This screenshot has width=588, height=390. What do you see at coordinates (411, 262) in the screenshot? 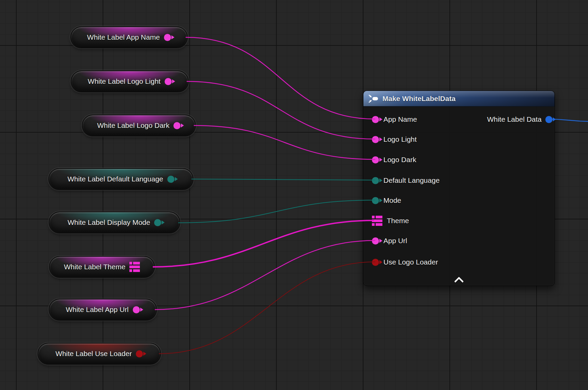
I see `input-pin-label: Use Logo Loader` at bounding box center [411, 262].